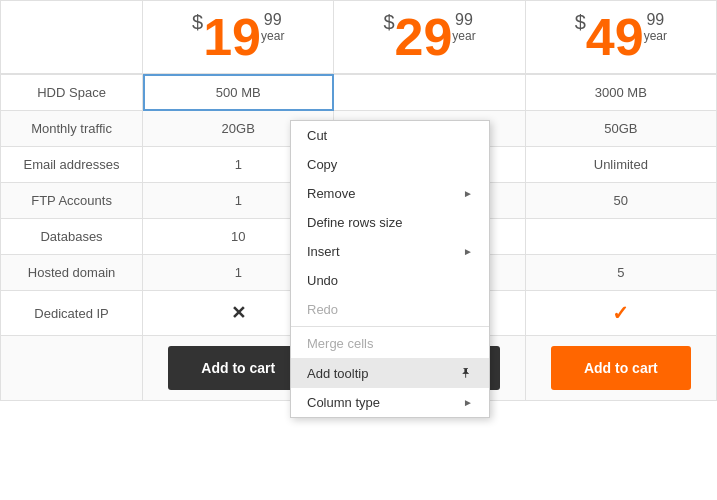 The height and width of the screenshot is (500, 717). I want to click on databases-label: Databases, so click(72, 237).